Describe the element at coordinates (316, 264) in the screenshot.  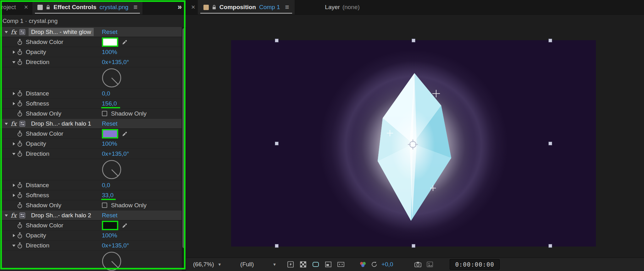
I see `mask-visibility-icon` at that location.